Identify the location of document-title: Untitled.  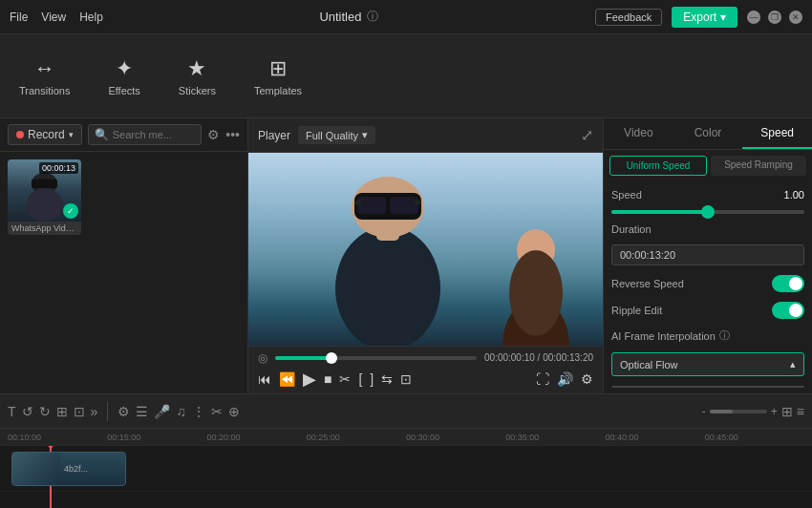
(340, 17).